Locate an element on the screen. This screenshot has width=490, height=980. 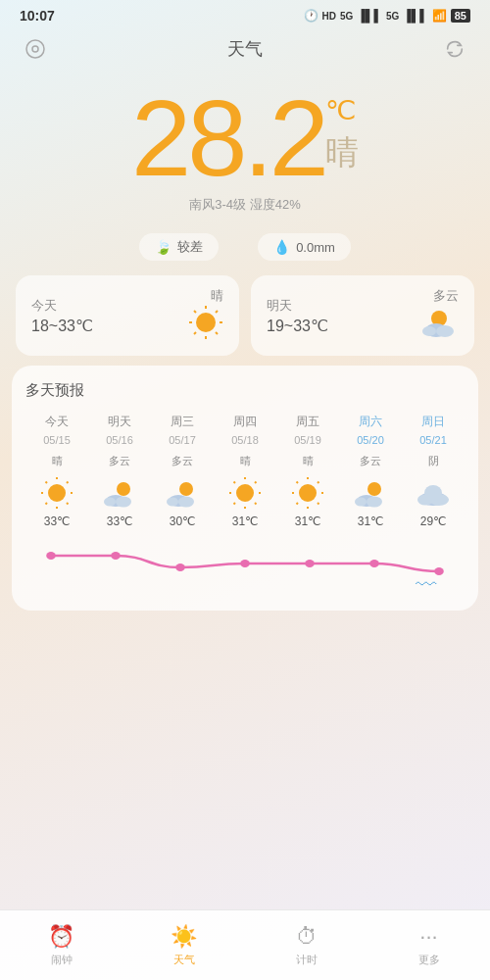
fc-day-3: 周四 is located at coordinates (245, 421).